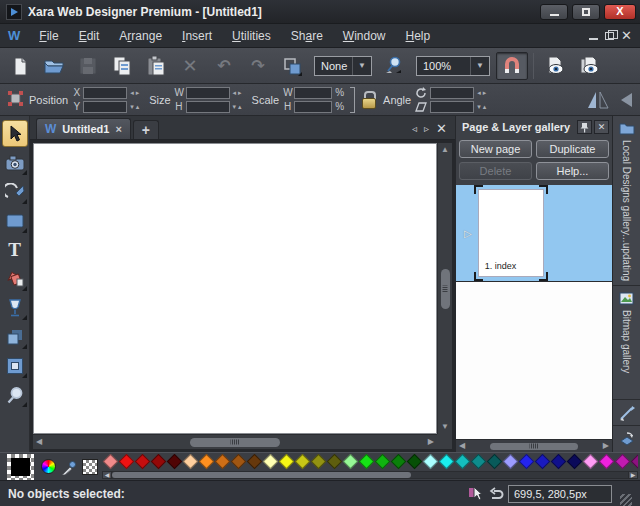 The image size is (640, 506). Describe the element at coordinates (452, 107) in the screenshot. I see `skew-input` at that location.